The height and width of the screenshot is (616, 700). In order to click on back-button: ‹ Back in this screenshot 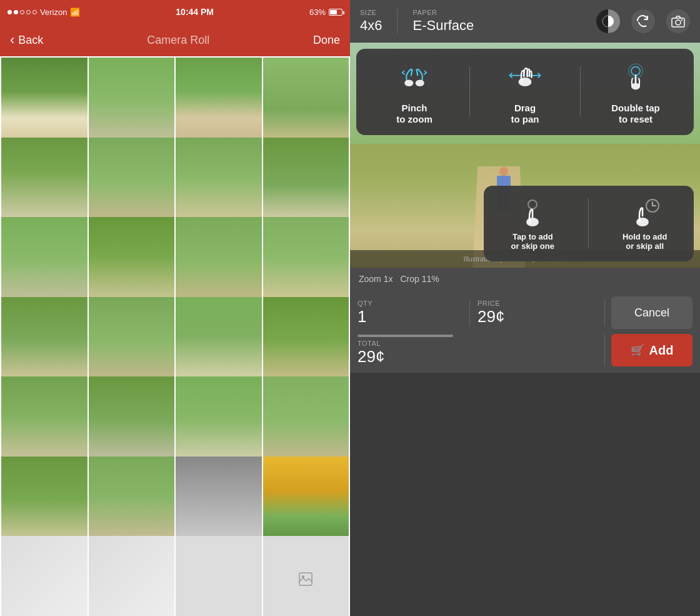, I will do `click(26, 40)`.